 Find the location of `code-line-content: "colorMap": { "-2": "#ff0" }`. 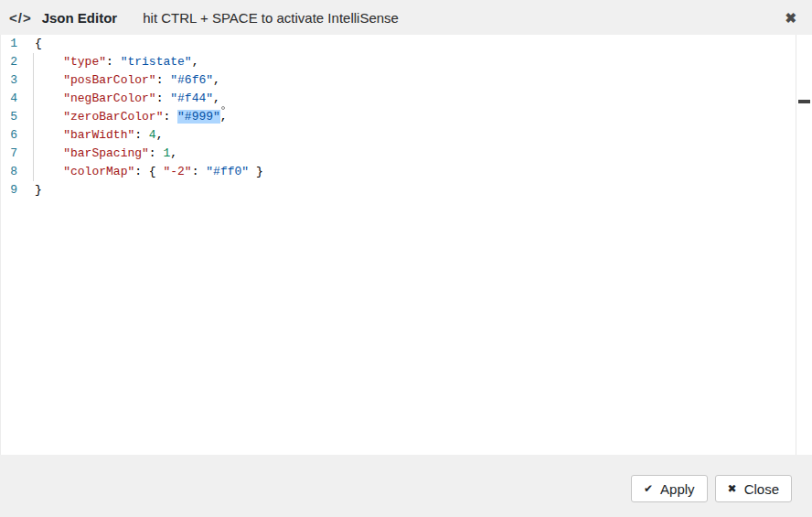

code-line-content: "colorMap": { "-2": "#ff0" } is located at coordinates (141, 172).